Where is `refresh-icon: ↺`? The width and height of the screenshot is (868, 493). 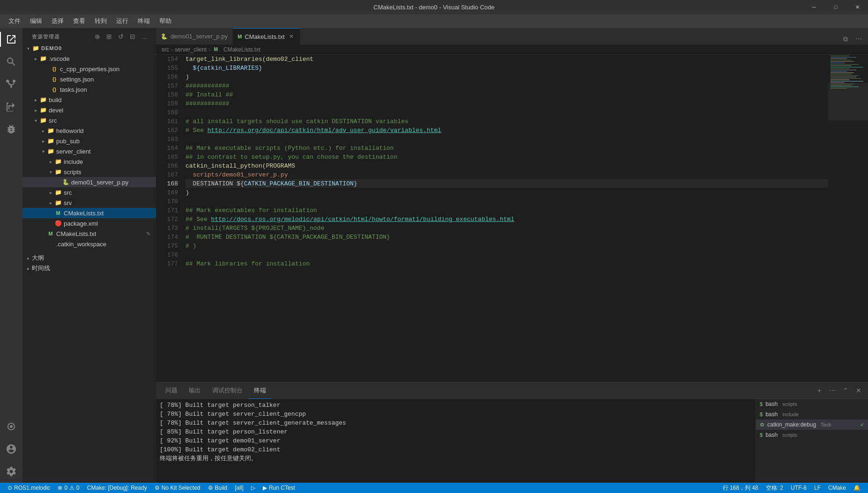
refresh-icon: ↺ is located at coordinates (121, 37).